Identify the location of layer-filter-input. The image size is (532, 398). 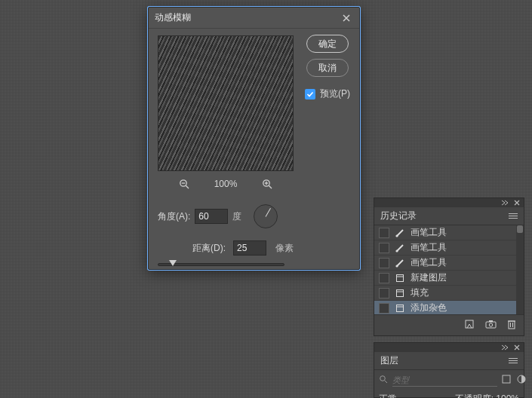
(445, 380).